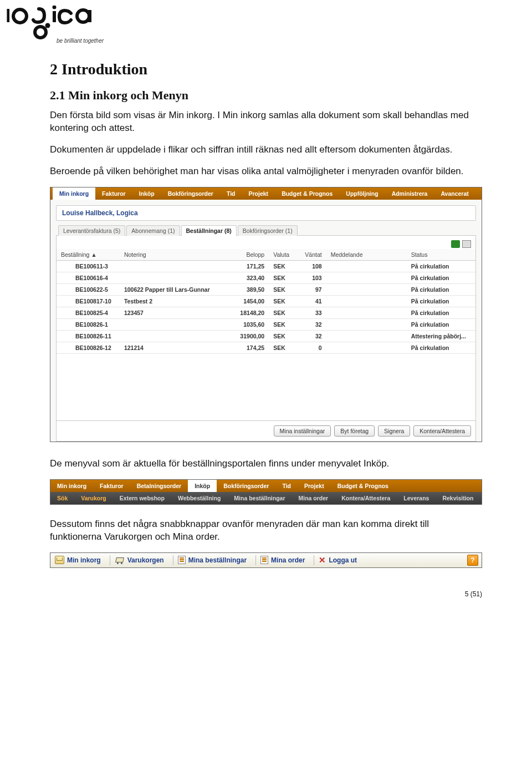  Describe the element at coordinates (142, 560) in the screenshot. I see `quickbar-varukorgen: Varukorgen` at that location.